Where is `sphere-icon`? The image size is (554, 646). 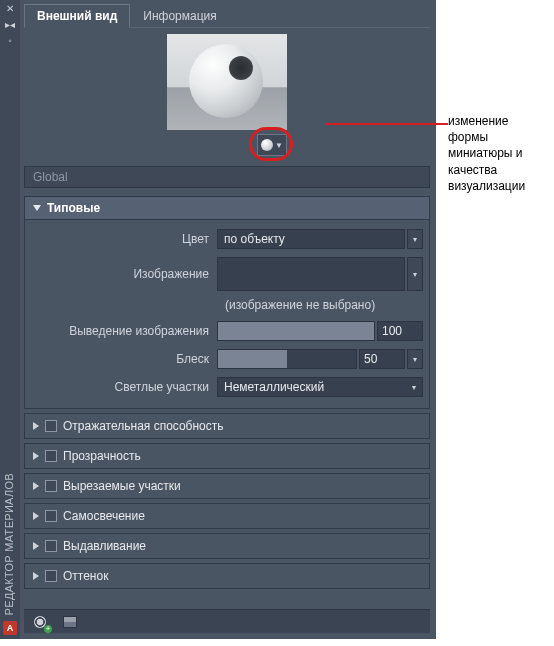
sphere-icon is located at coordinates (267, 145).